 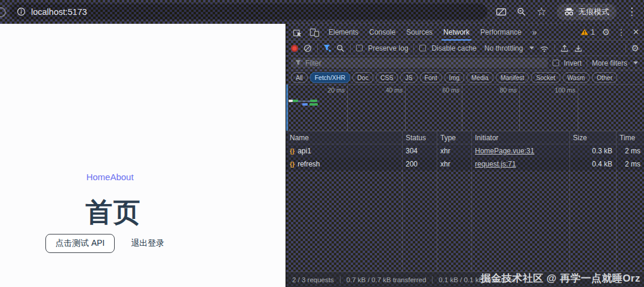 I want to click on more-filters-button: More filters, so click(x=609, y=63).